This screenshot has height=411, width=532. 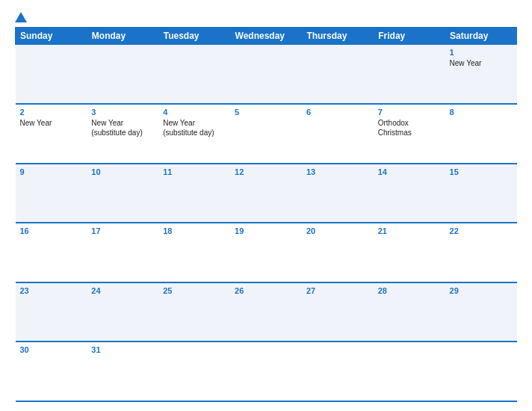 What do you see at coordinates (266, 36) in the screenshot?
I see `weekday-header-wednesday: Wednesday` at bounding box center [266, 36].